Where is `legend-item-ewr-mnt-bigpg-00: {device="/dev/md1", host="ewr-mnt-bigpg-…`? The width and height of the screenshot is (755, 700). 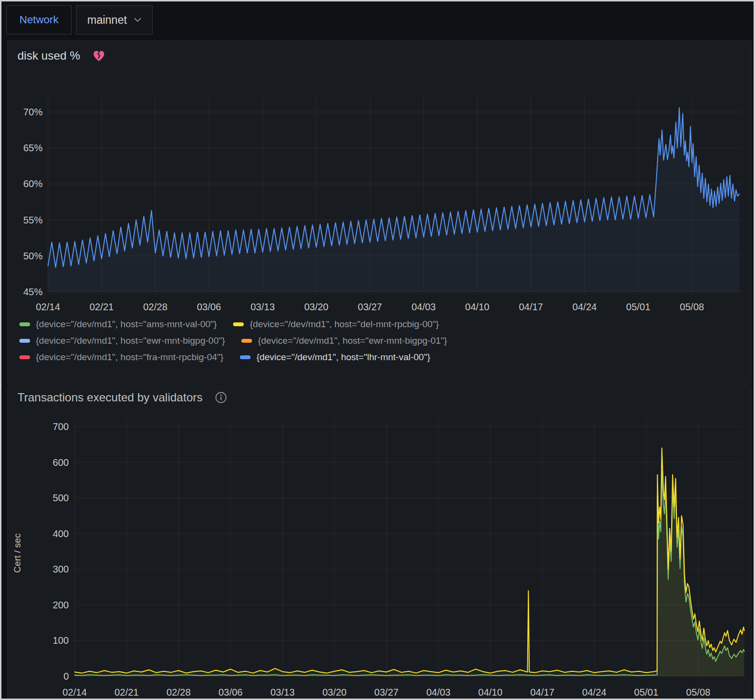 legend-item-ewr-mnt-bigpg-00: {device="/dev/md1", host="ewr-mnt-bigpg-… is located at coordinates (122, 341).